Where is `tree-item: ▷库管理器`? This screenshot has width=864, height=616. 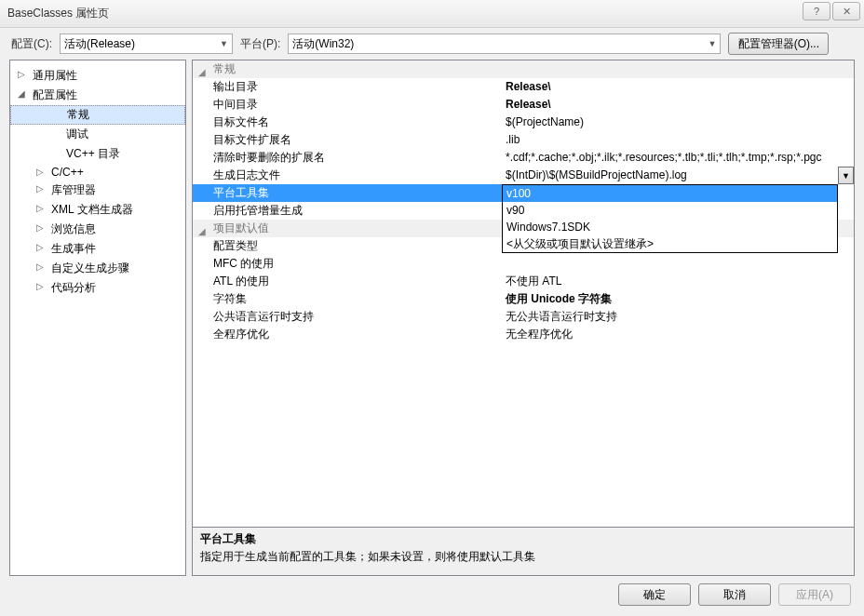
tree-item: ▷库管理器 is located at coordinates (98, 190).